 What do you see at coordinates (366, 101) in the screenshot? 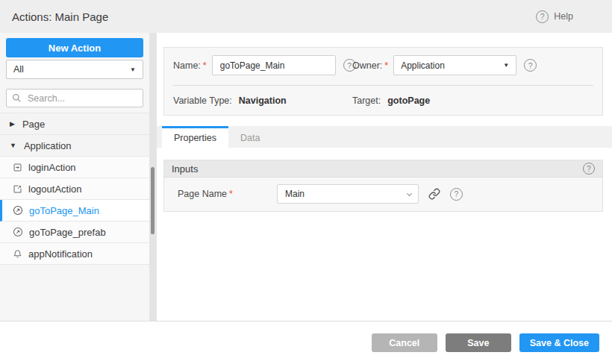
I see `target-label: Target:` at bounding box center [366, 101].